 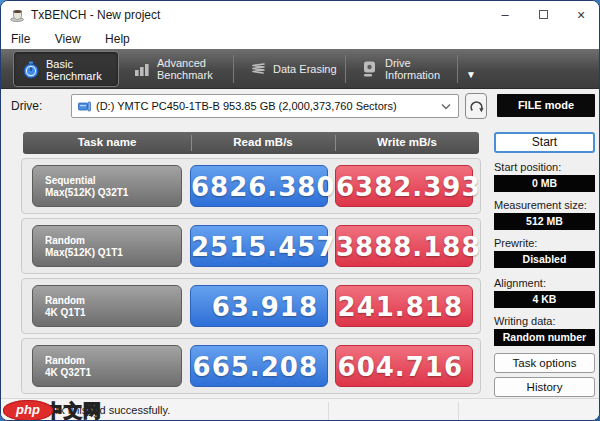 What do you see at coordinates (446, 106) in the screenshot?
I see `chevron-down-icon` at bounding box center [446, 106].